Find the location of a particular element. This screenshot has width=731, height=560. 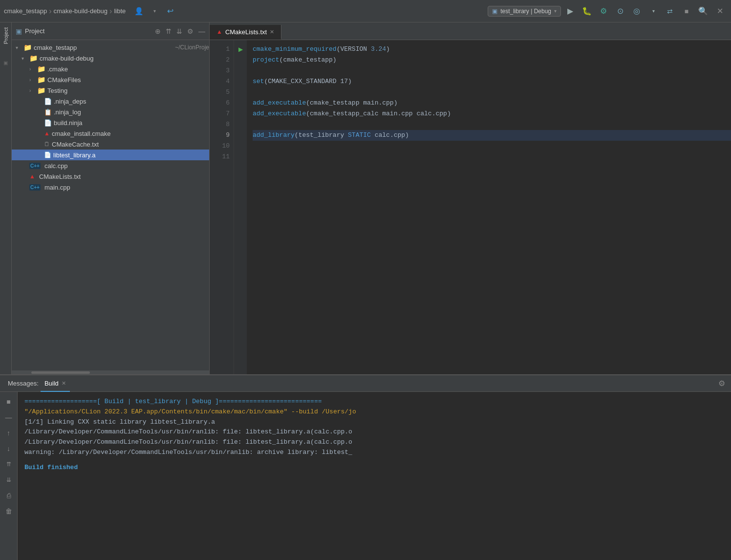

code-line-2: project(cmake_testapp) is located at coordinates (492, 60).